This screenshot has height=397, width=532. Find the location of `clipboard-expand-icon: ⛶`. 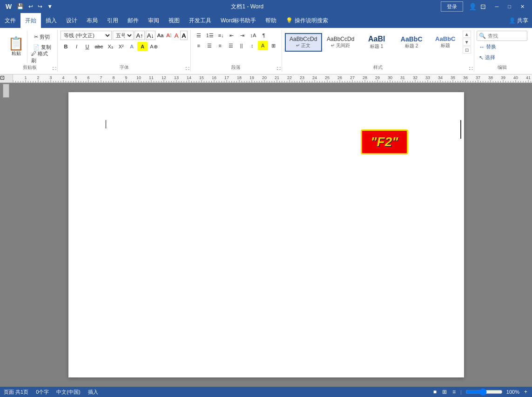

clipboard-expand-icon: ⛶ is located at coordinates (54, 69).